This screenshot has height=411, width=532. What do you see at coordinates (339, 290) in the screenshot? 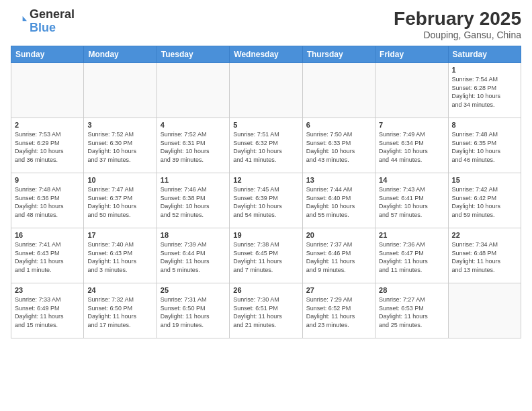
I see `day-number: 27` at bounding box center [339, 290].